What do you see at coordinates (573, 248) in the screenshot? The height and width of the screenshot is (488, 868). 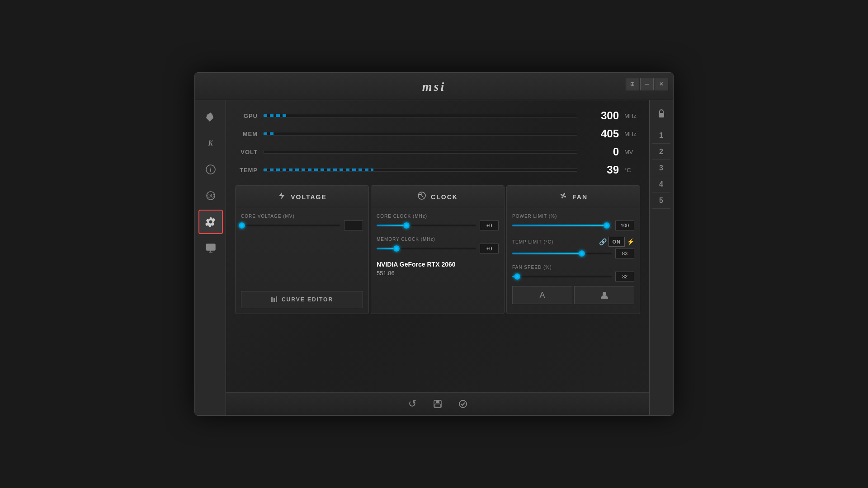 I see `temp-limit-section: TEMP LIMIT (°C) 🔗 ON ⚡` at bounding box center [573, 248].